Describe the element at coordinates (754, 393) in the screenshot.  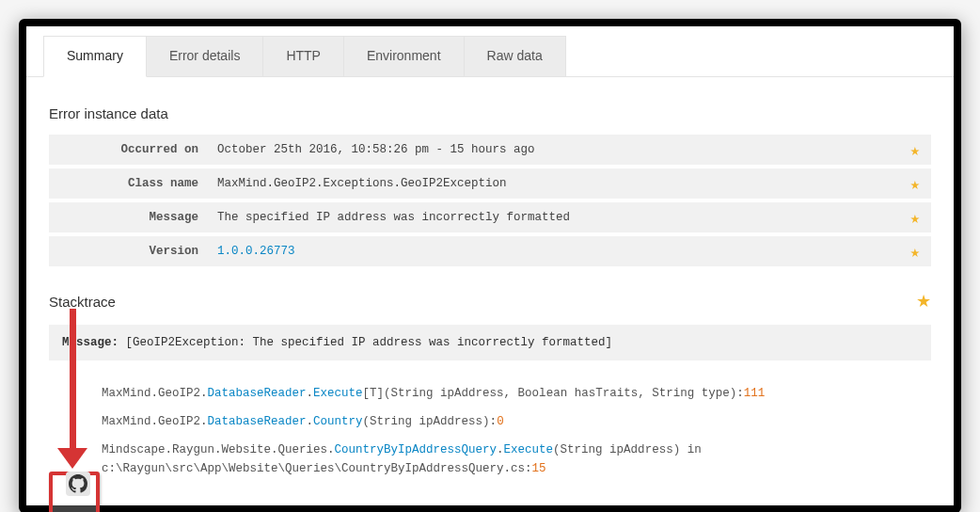
I see `trace-linenum: 111` at that location.